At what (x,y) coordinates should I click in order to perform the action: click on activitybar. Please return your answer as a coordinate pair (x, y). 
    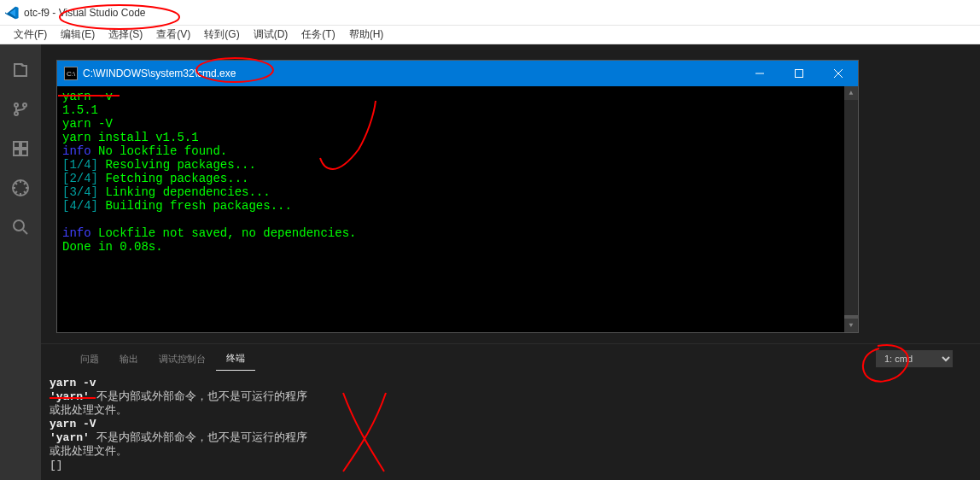
    Looking at the image, I should click on (20, 262).